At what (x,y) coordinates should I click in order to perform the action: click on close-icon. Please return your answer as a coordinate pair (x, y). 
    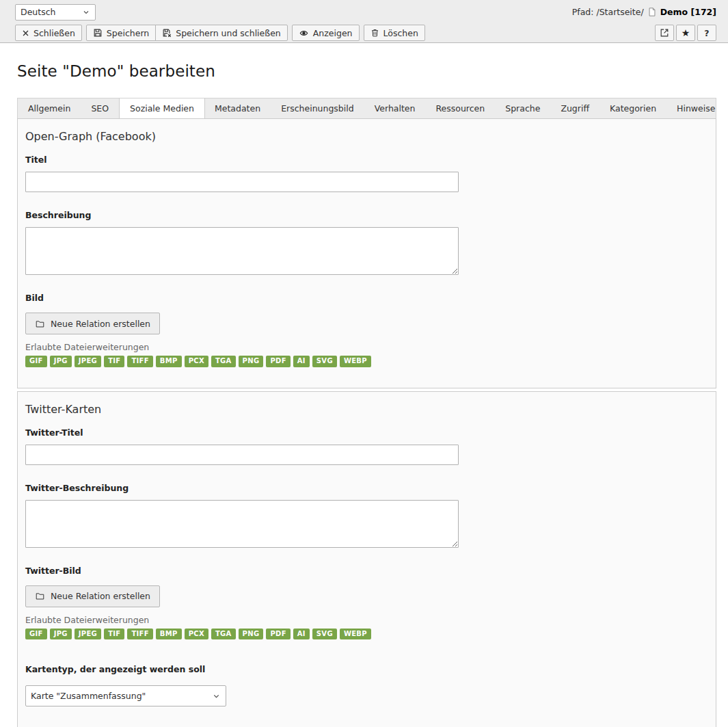
    Looking at the image, I should click on (26, 33).